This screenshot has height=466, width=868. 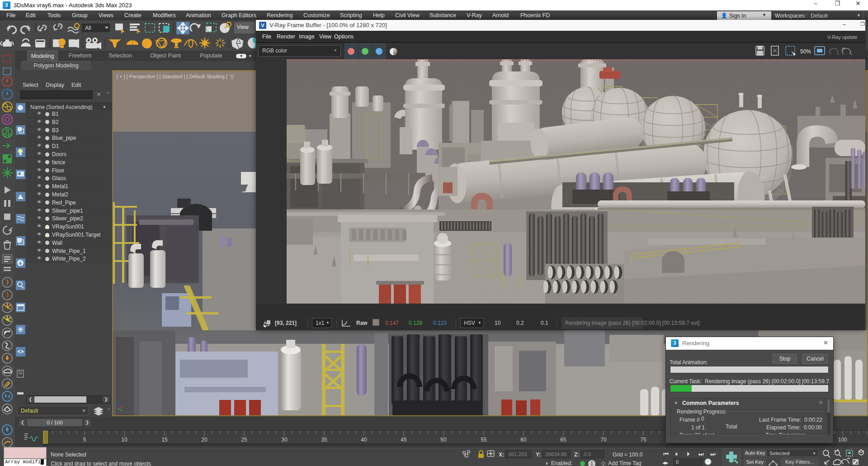 What do you see at coordinates (484, 440) in the screenshot?
I see `svg-text: 55` at bounding box center [484, 440].